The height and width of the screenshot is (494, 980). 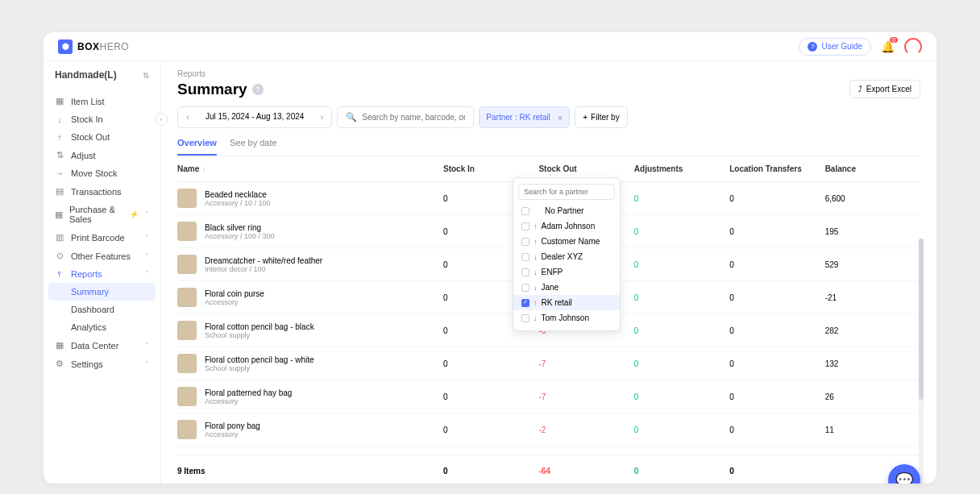 I want to click on sidebar-item-purchase-sales: ▦Purchase & Sales⚡˅, so click(x=102, y=214).